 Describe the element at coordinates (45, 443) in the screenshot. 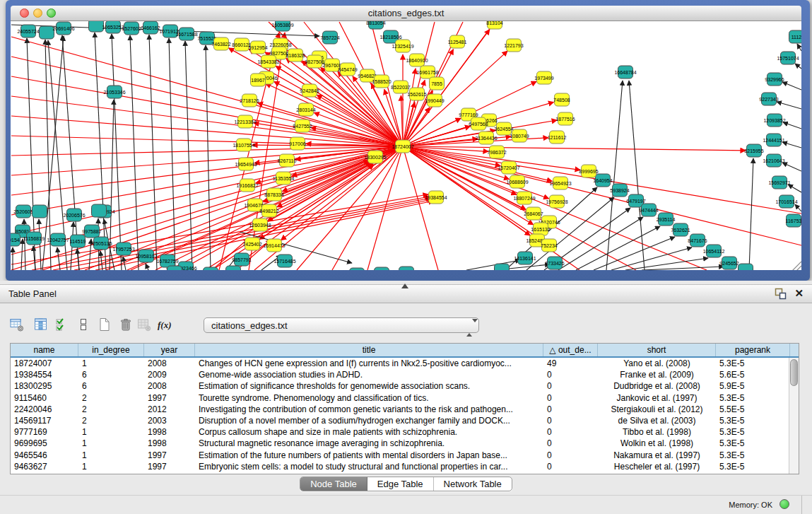

I see `table-cell: 9699695` at that location.